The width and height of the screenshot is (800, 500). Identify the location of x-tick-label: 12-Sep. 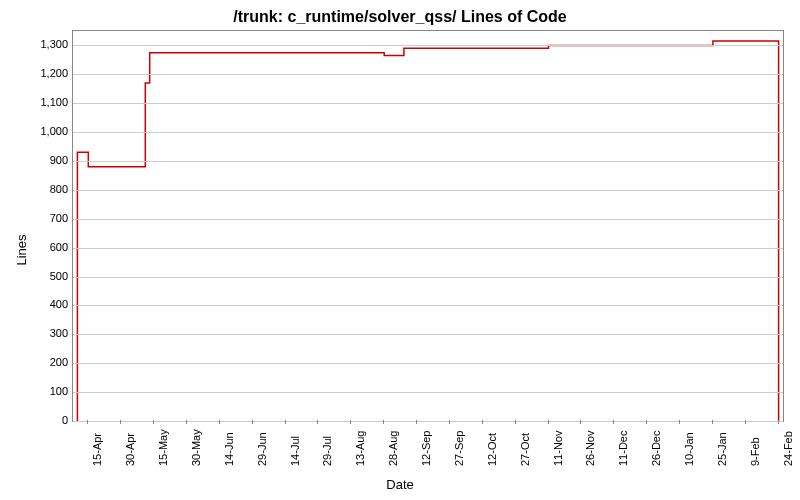
(426, 448).